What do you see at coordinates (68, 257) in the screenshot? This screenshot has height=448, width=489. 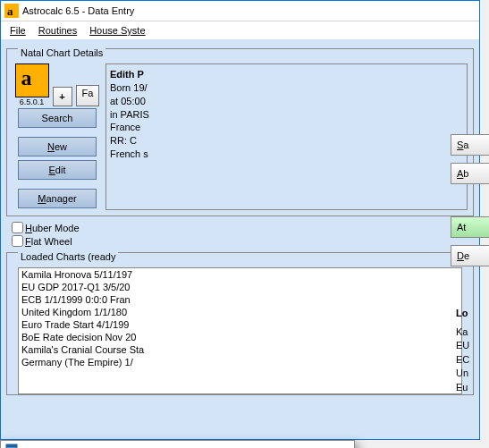 I see `loaded-charts-label: Loaded Charts (ready` at bounding box center [68, 257].